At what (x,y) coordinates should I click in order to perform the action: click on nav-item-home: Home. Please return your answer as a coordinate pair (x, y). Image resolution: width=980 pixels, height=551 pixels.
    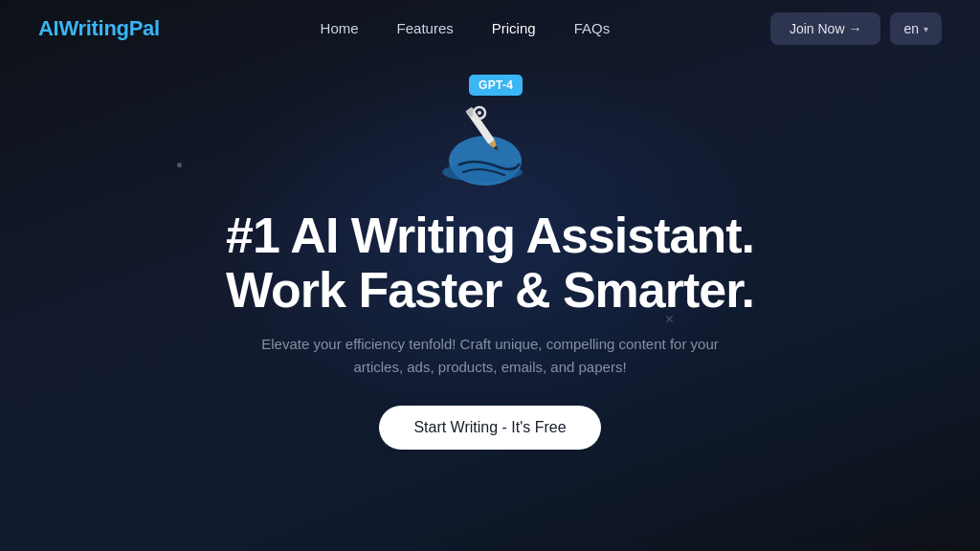
    Looking at the image, I should click on (340, 29).